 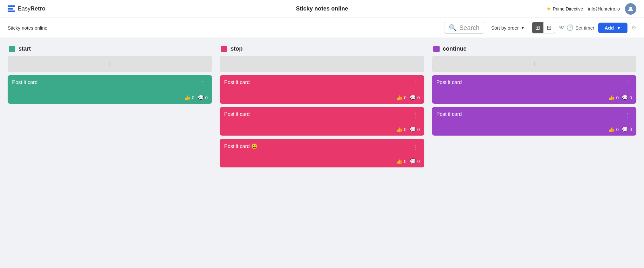 What do you see at coordinates (538, 28) in the screenshot?
I see `grid-view-button: ⊞` at bounding box center [538, 28].